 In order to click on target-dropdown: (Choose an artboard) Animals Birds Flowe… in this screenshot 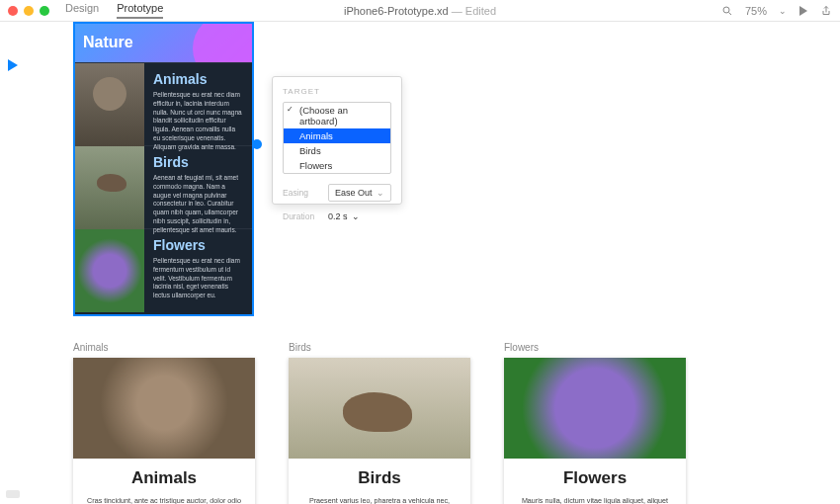, I will do `click(337, 138)`.